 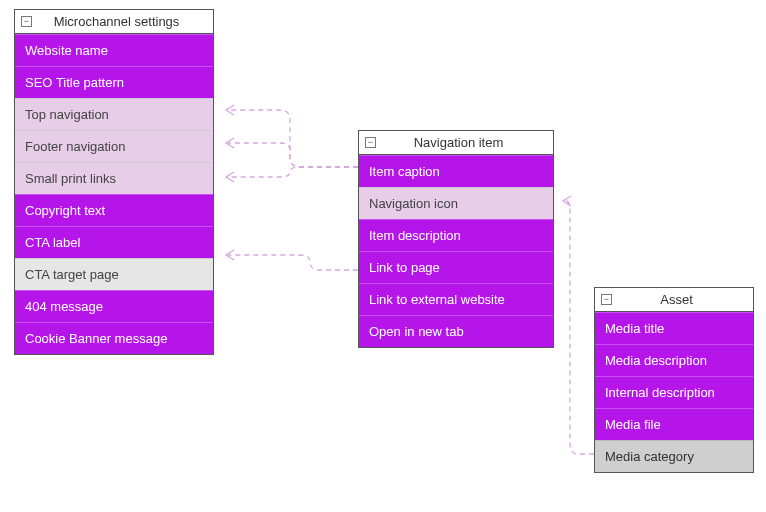 What do you see at coordinates (114, 146) in the screenshot?
I see `field-row-ref: Footer navigation` at bounding box center [114, 146].